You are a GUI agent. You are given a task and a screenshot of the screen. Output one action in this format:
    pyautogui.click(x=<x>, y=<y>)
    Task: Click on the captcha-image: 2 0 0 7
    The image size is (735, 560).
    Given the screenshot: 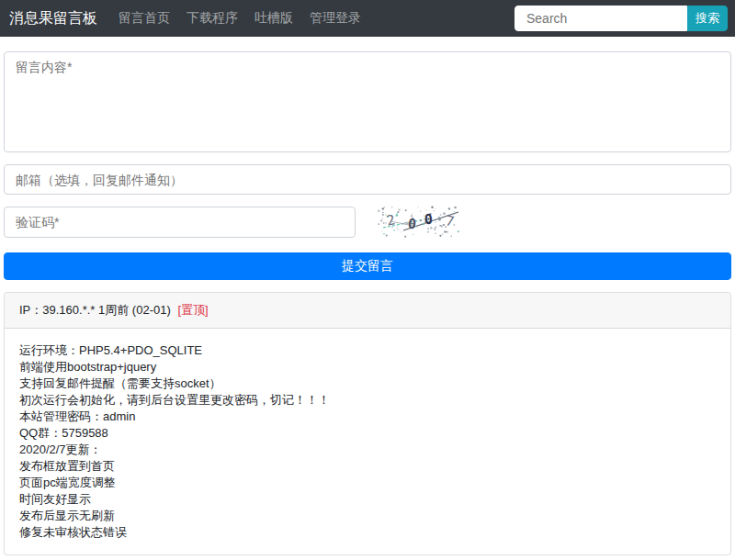 What is the action you would take?
    pyautogui.click(x=419, y=222)
    